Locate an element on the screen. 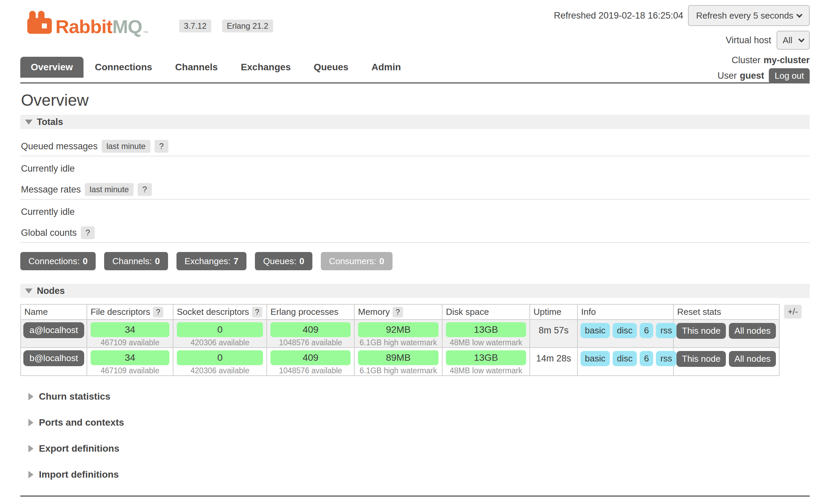 This screenshot has width=831, height=504. channels-count-button: Channels:0 is located at coordinates (136, 261).